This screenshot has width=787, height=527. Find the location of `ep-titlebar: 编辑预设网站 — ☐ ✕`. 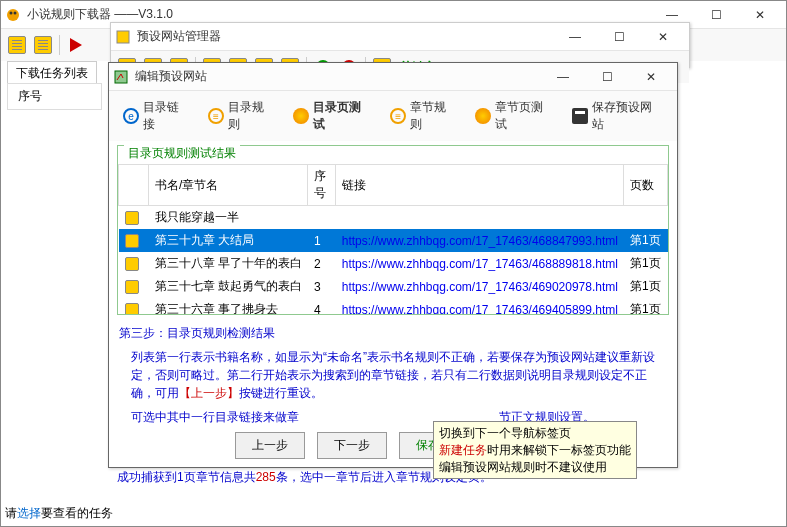

ep-titlebar: 编辑预设网站 — ☐ ✕ is located at coordinates (393, 77).